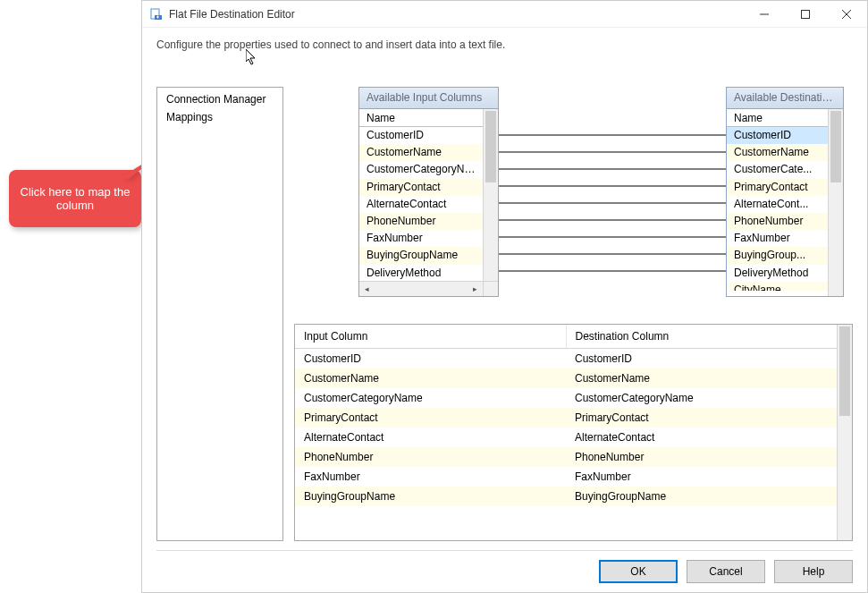 This screenshot has width=868, height=593. What do you see at coordinates (566, 398) in the screenshot?
I see `grid-row: CustomerCategoryNameCustomerCategoryName` at bounding box center [566, 398].